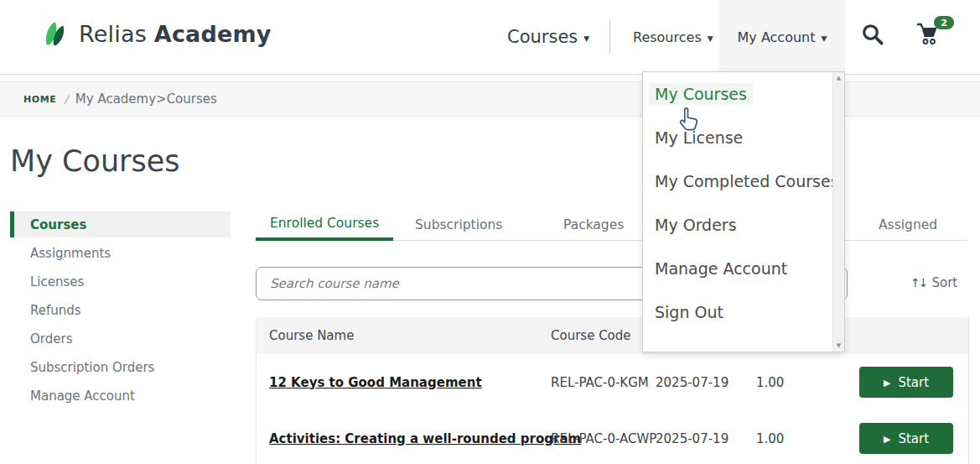 Image resolution: width=980 pixels, height=464 pixels. Describe the element at coordinates (610, 37) in the screenshot. I see `nav-divider` at that location.